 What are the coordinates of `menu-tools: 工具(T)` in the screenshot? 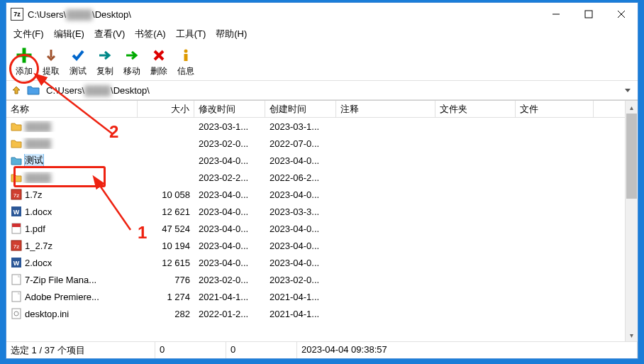 It's located at (191, 34).